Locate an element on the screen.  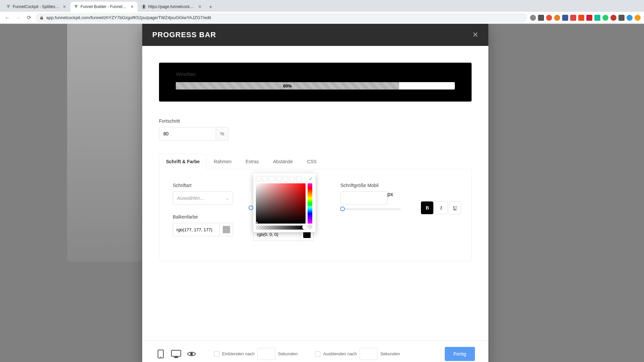
background-image is located at coordinates (111, 143).